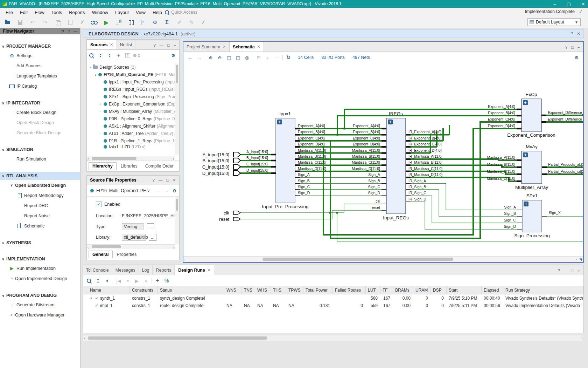  What do you see at coordinates (333, 298) in the screenshot?
I see `run-row-synth-1: ∨✓synth_1constrs_1synth_design Complete!…` at bounding box center [333, 298].